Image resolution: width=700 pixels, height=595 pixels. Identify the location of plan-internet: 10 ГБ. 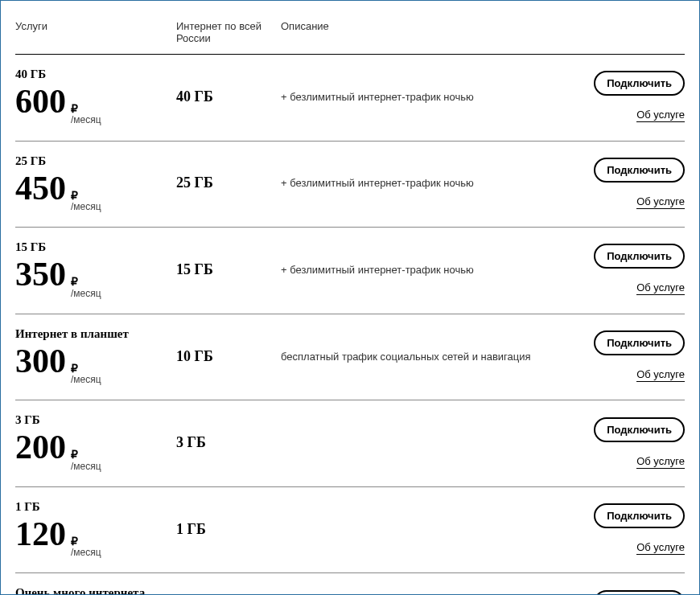
(229, 357).